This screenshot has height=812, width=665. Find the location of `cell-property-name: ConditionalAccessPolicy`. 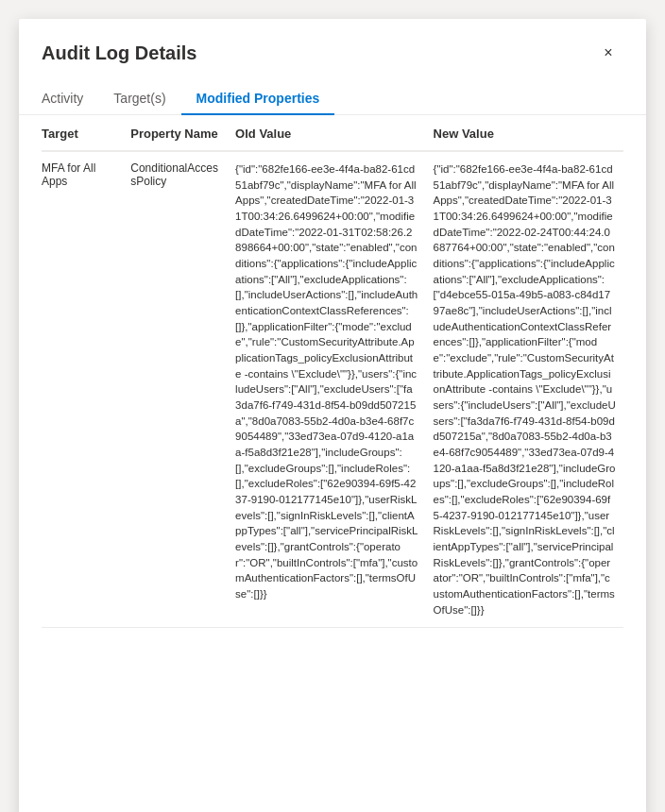

cell-property-name: ConditionalAccessPolicy is located at coordinates (176, 389).